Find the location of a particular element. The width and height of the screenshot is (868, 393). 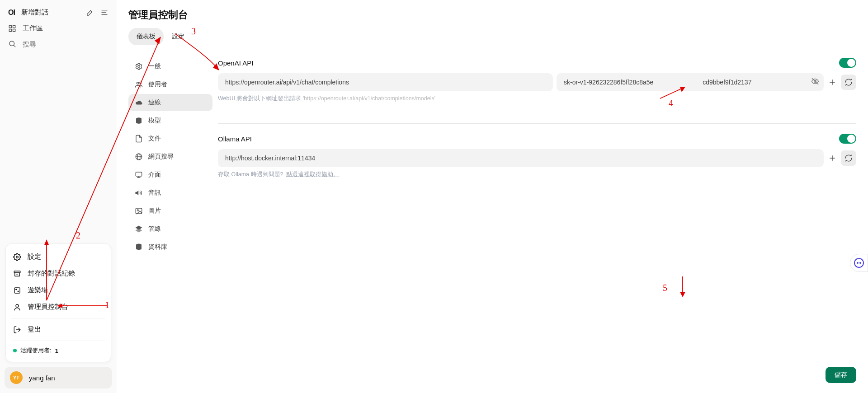

popup-label: 管理員控制台 is located at coordinates (48, 307).